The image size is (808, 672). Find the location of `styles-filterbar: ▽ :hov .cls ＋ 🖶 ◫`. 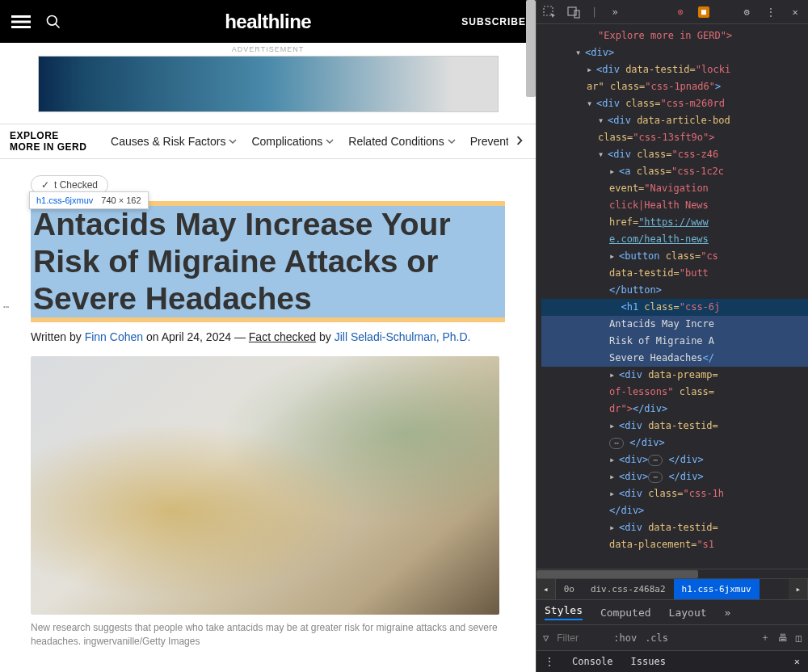

styles-filterbar: ▽ :hov .cls ＋ 🖶 ◫ is located at coordinates (672, 638).